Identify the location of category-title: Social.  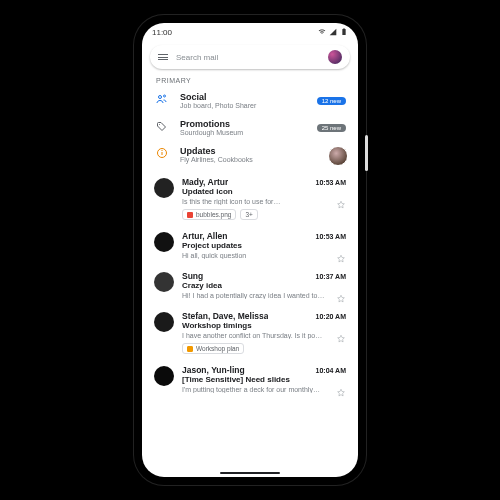
(244, 97).